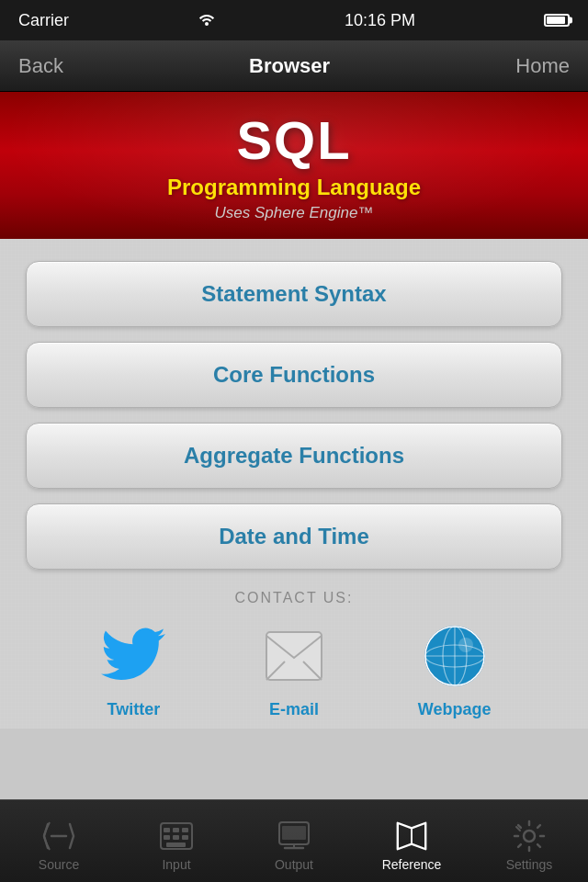  I want to click on tab-bar: Source Input Out, so click(294, 841).